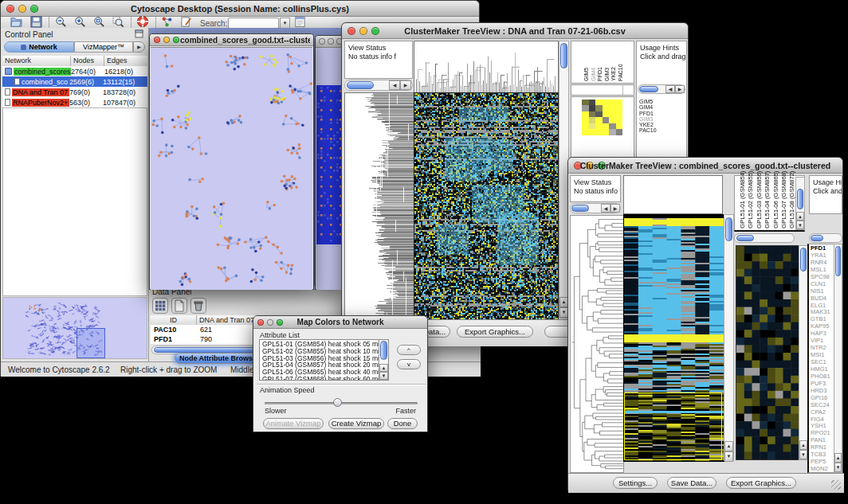 The height and width of the screenshot is (504, 848). What do you see at coordinates (186, 22) in the screenshot?
I see `annotation-icon` at bounding box center [186, 22].